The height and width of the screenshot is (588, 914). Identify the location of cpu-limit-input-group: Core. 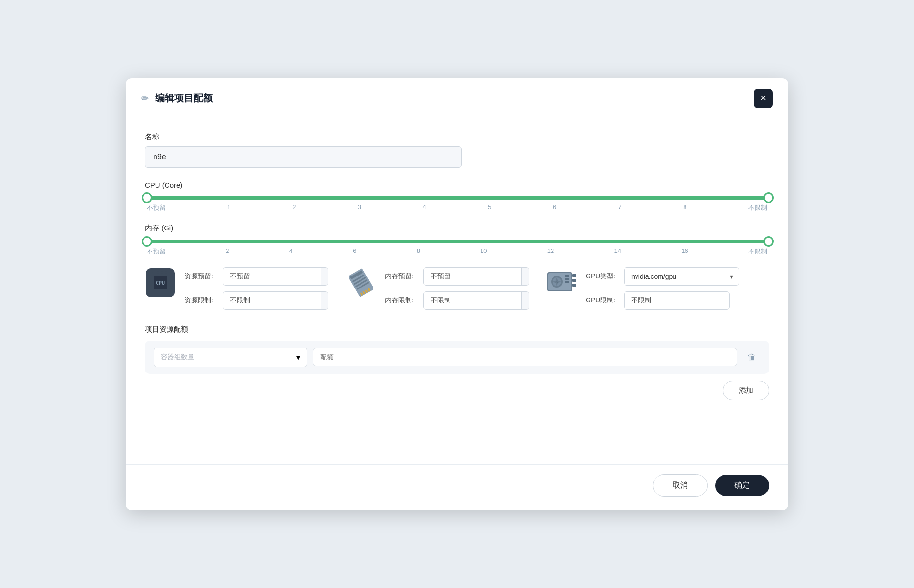
(276, 300).